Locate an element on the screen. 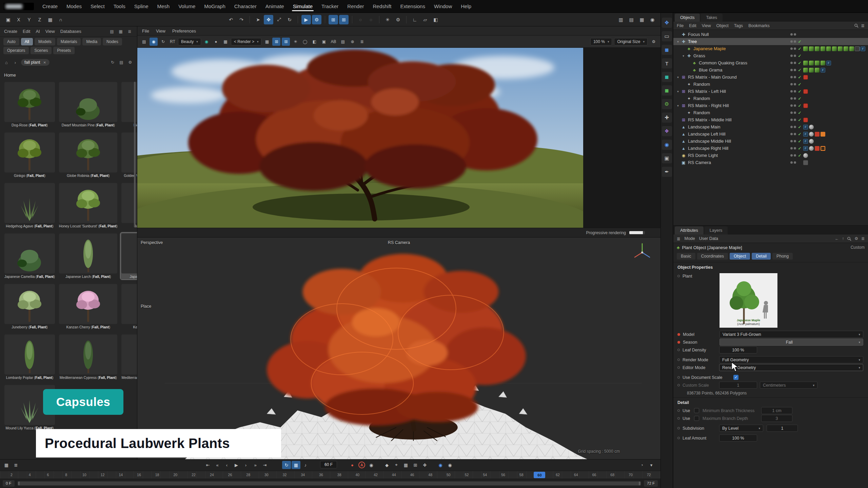  object-properties-header: Object Properties is located at coordinates (771, 267).